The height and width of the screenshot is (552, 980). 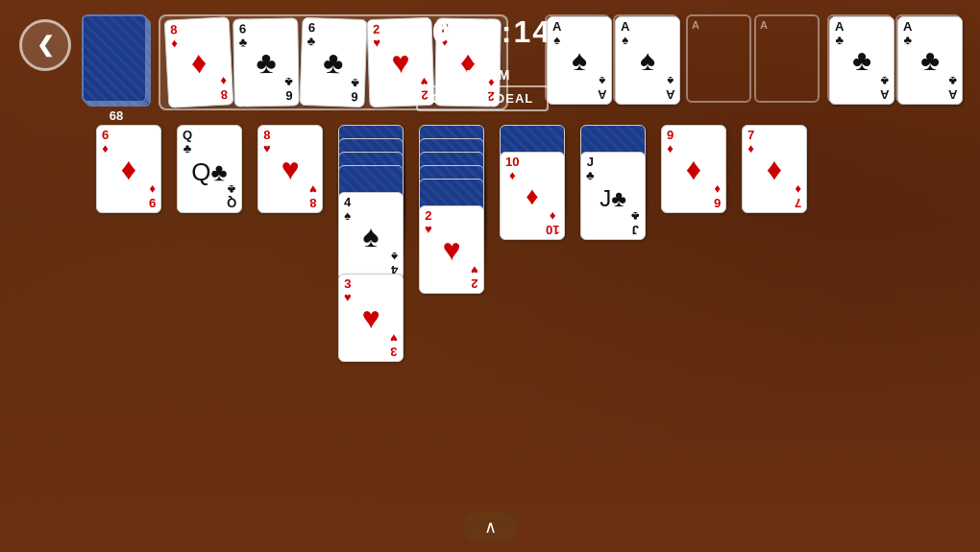 I want to click on foundation-slot-3b: A♣ ♣ A♣, so click(x=928, y=59).